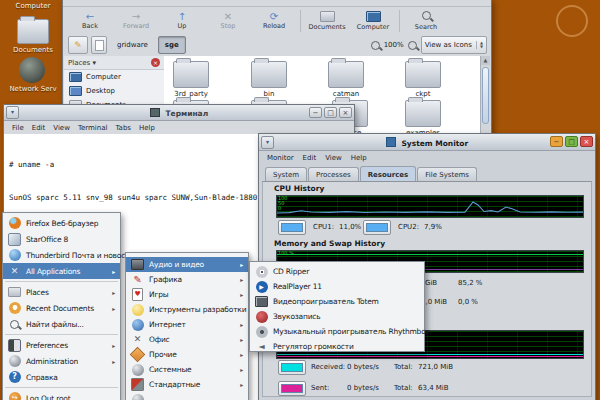 The height and width of the screenshot is (400, 600). Describe the element at coordinates (187, 280) in the screenshot. I see `menu-item-graphics: ✎ Графика ▸` at that location.